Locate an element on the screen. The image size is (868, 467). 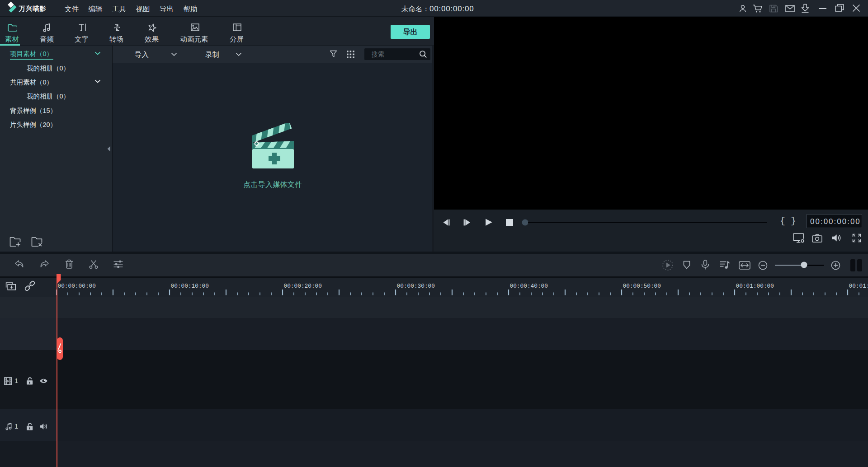
svg-text: 00:00:30:00 is located at coordinates (416, 286).